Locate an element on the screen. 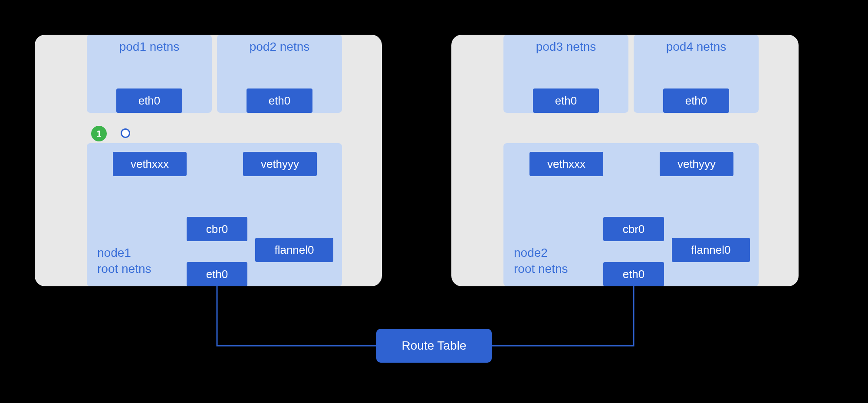  pod3-eth0: eth0 is located at coordinates (566, 101).